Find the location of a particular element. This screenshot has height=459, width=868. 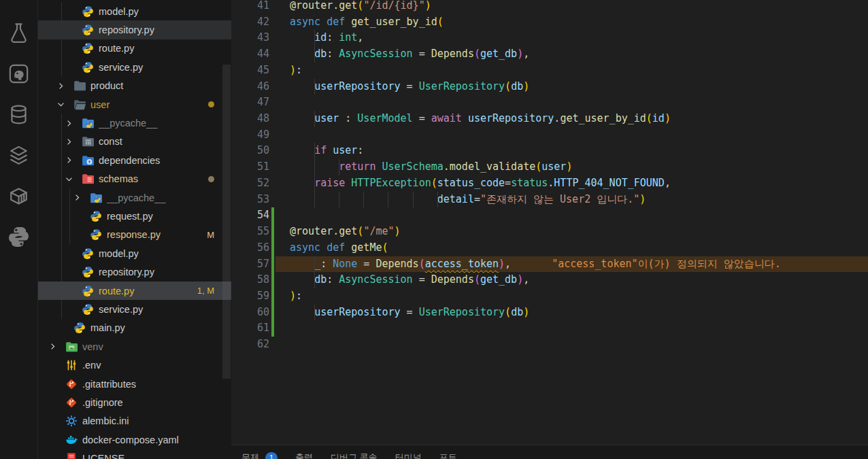

database-icon is located at coordinates (19, 114).